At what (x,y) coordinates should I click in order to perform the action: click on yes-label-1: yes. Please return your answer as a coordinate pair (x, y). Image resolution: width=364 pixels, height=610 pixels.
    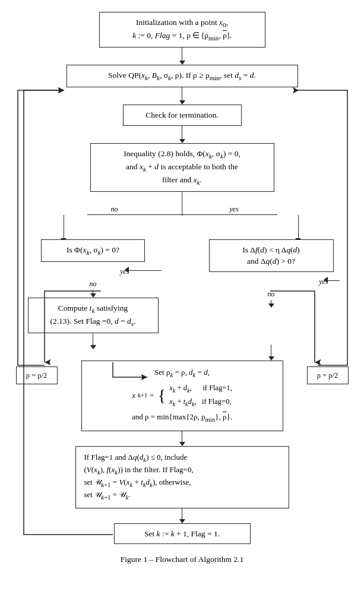
    Looking at the image, I should click on (234, 209).